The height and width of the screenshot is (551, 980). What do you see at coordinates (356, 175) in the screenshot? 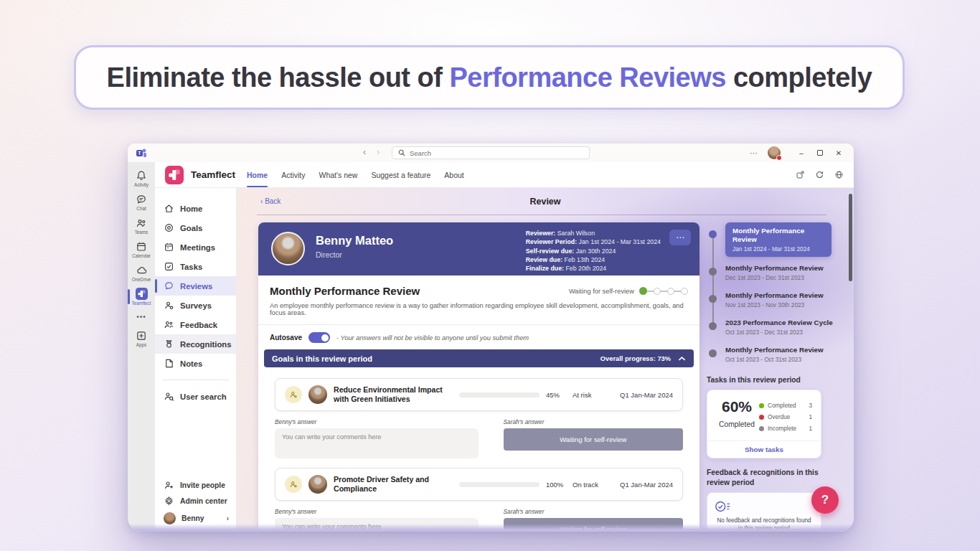
I see `app-tabs: Home Activity What's new Suggest a featu…` at bounding box center [356, 175].